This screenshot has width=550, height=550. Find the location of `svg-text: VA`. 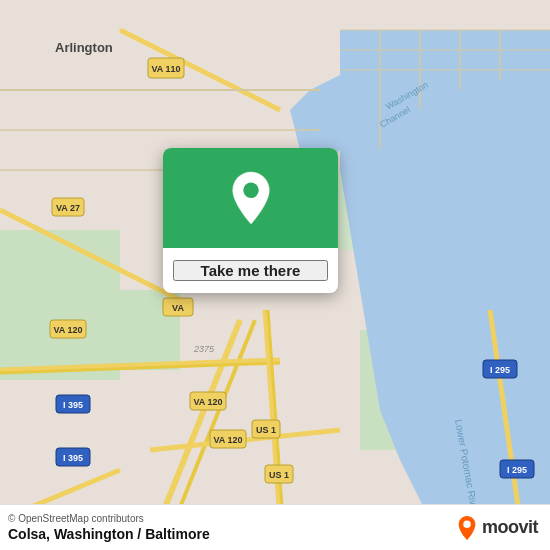

svg-text: VA is located at coordinates (178, 308).